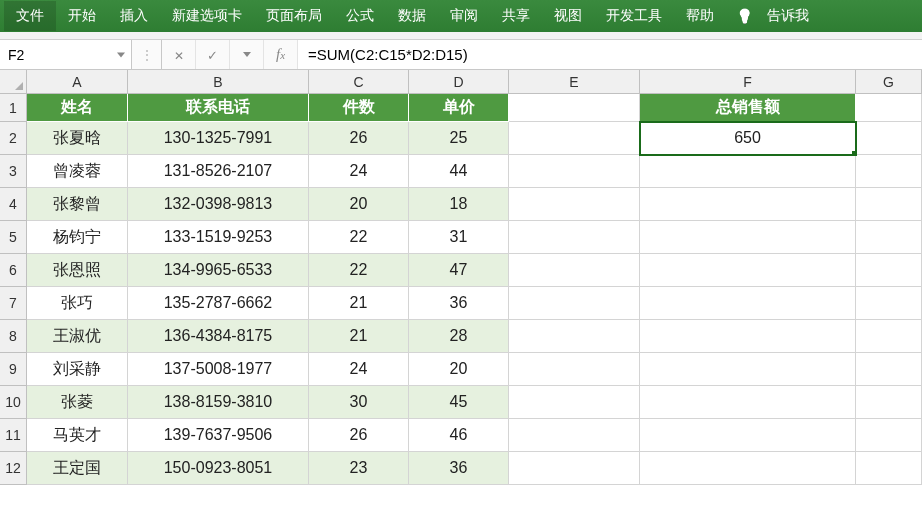 The height and width of the screenshot is (510, 922). Describe the element at coordinates (359, 468) in the screenshot. I see `cell-C12: 23` at that location.